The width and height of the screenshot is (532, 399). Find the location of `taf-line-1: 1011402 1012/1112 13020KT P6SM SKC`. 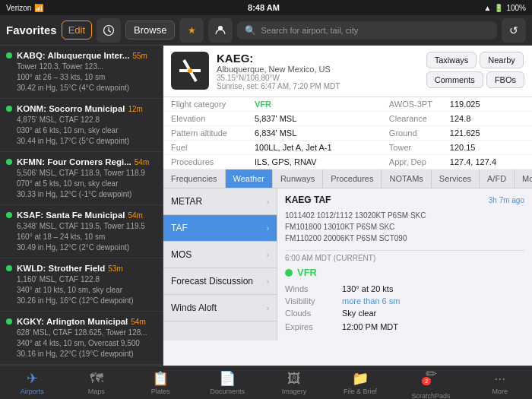

taf-line-1: 1011402 1012/1112 13020KT P6SM SKC is located at coordinates (404, 216).